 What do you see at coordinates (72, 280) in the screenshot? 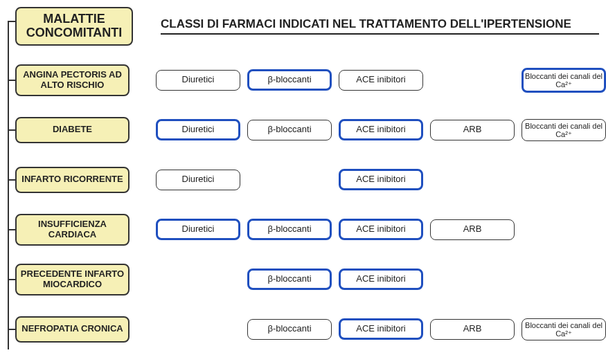
I see `condition-label: PRECEDENTE INFARTO MIOCARDICO` at bounding box center [72, 280].